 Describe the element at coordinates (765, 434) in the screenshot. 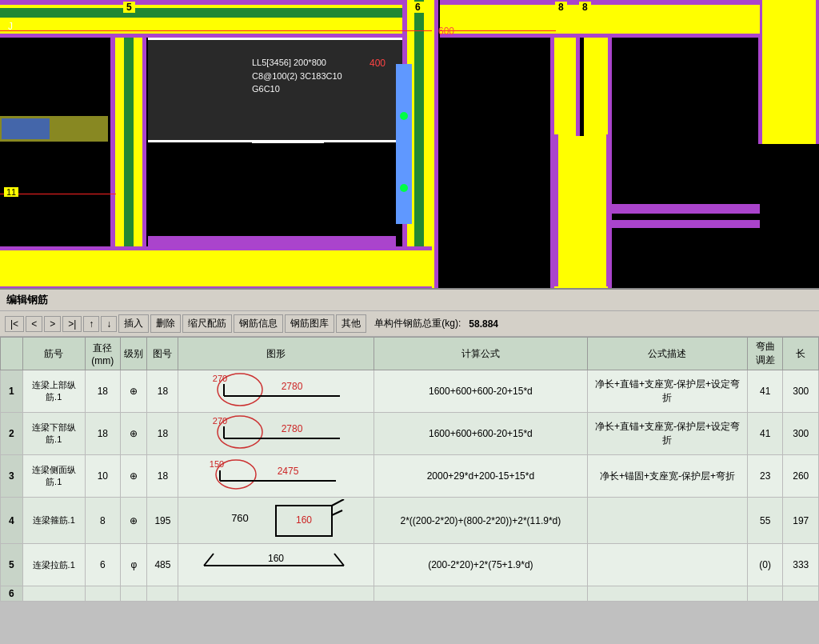

I see `row-bend-2: 41` at that location.